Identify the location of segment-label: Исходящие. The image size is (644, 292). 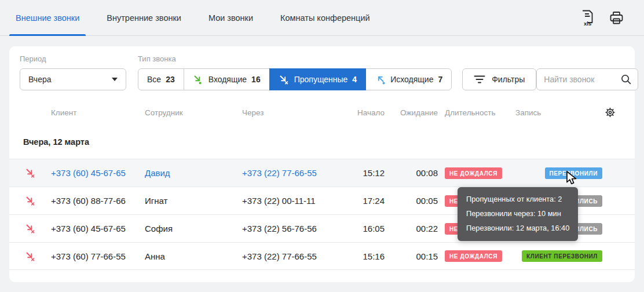
(412, 79).